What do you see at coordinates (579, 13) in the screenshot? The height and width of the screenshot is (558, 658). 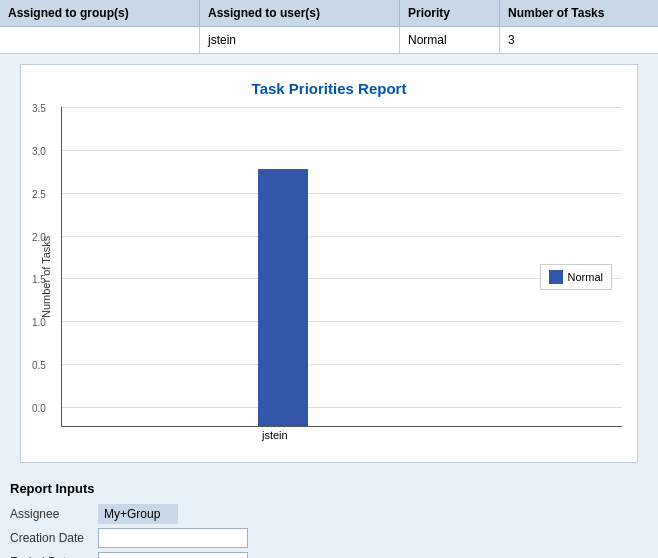 I see `col-header-tasks: Number of Tasks` at bounding box center [579, 13].